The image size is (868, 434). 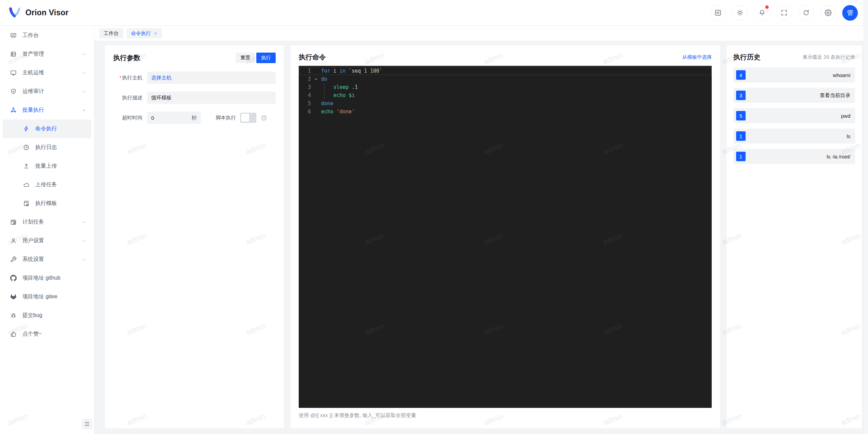 What do you see at coordinates (794, 116) in the screenshot?
I see `history-list: 4whoami3查看当前目录5pwd1ls1ls -la /root/` at bounding box center [794, 116].